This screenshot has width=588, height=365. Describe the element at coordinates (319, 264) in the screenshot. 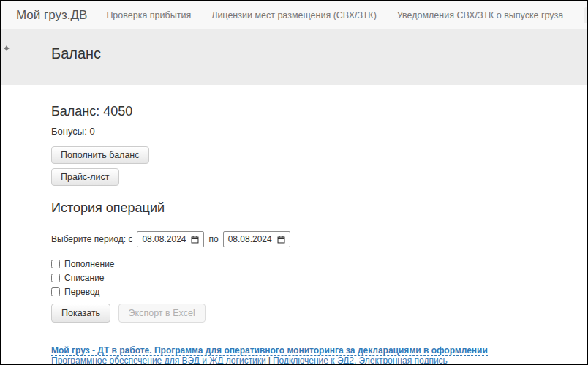

I see `filter-topup: Пополнение` at that location.